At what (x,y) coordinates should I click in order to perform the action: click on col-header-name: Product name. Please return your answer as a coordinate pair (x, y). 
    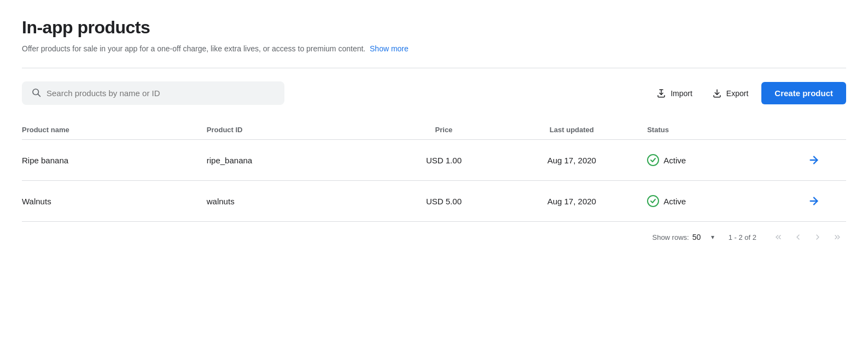
    Looking at the image, I should click on (114, 130).